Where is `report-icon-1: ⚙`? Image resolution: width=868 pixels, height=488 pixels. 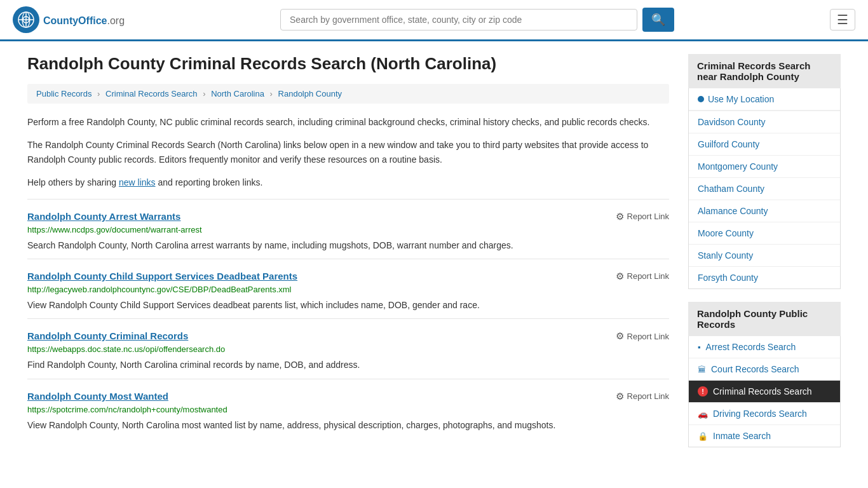
report-icon-1: ⚙ is located at coordinates (620, 217).